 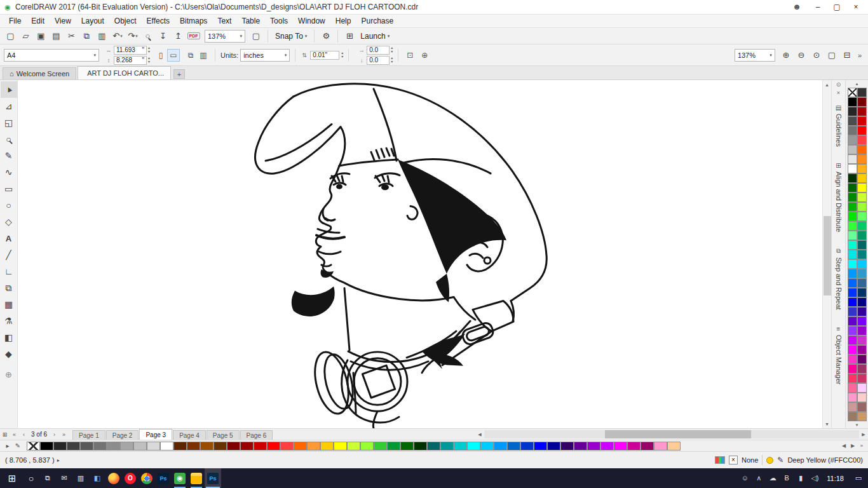 I want to click on artistic-media-tool: ∿, so click(x=9, y=172).